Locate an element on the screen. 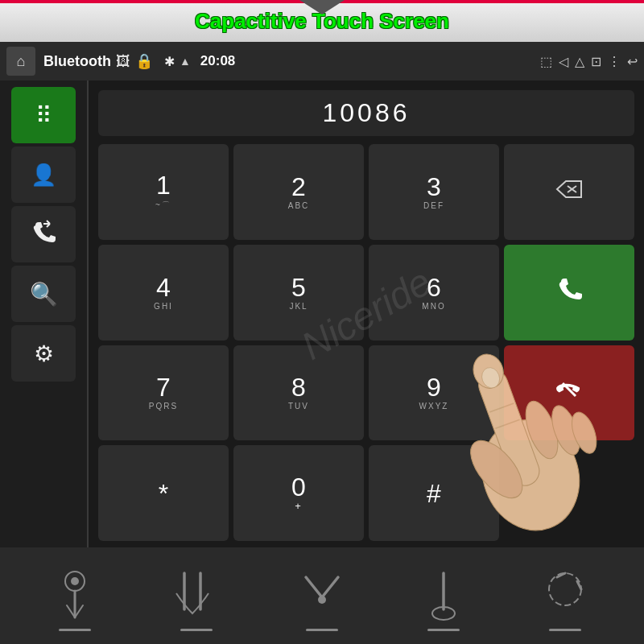 The height and width of the screenshot is (644, 644). search-icon: 🔍 is located at coordinates (43, 295).